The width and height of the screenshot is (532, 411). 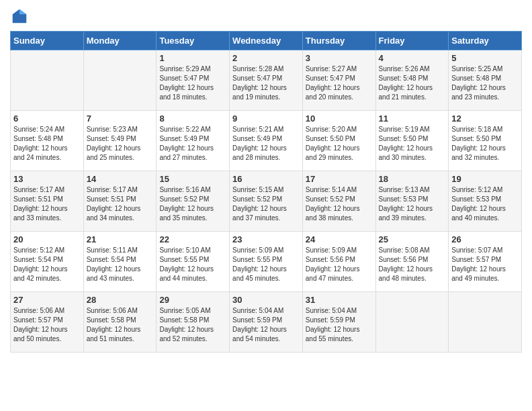 I want to click on day-number: 31, so click(x=339, y=300).